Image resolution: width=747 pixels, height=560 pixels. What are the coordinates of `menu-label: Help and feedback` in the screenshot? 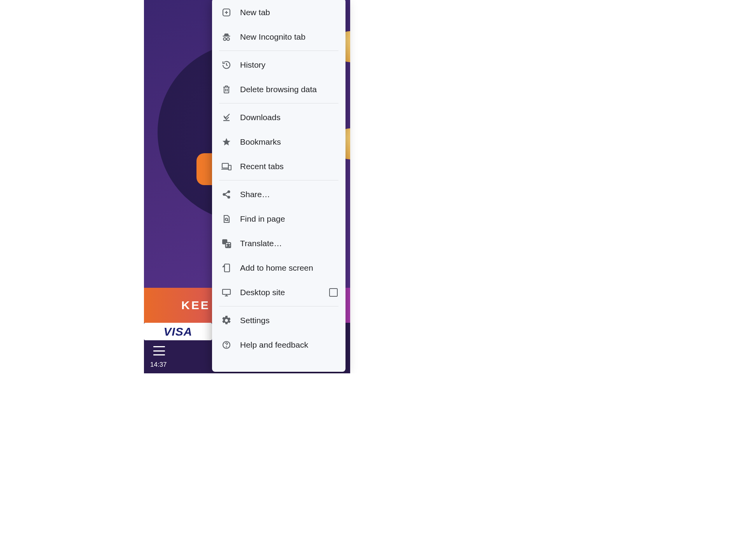 It's located at (274, 345).